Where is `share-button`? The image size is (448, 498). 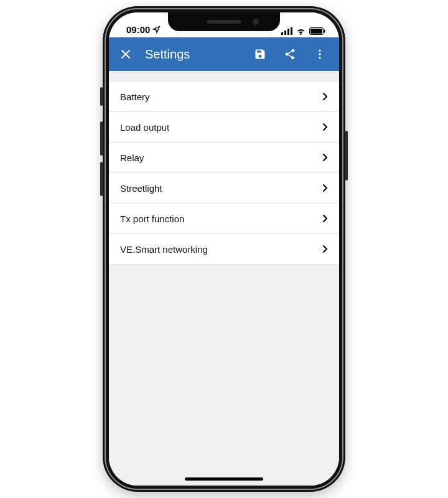
share-button is located at coordinates (290, 54).